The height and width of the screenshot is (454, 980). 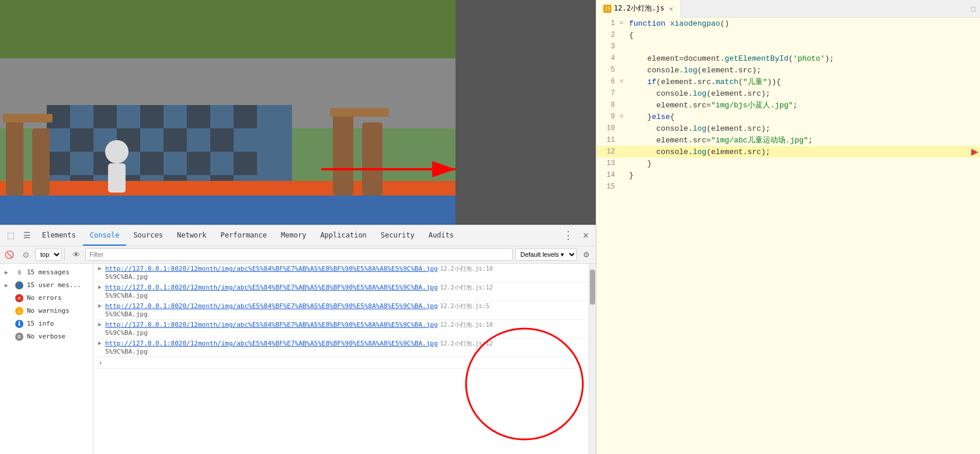 What do you see at coordinates (608, 117) in the screenshot?
I see `line-number-9: 9` at bounding box center [608, 117].